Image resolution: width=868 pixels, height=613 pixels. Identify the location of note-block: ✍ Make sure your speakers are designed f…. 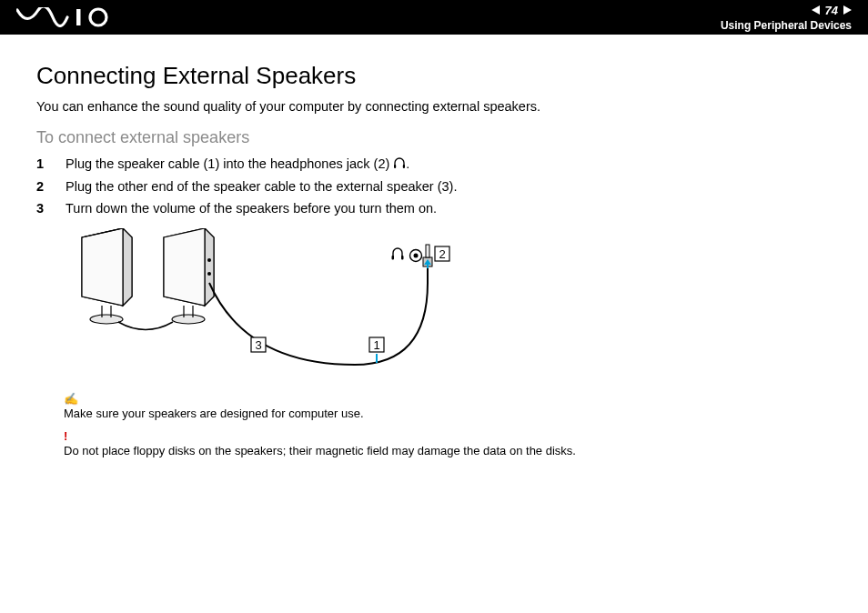
(448, 406).